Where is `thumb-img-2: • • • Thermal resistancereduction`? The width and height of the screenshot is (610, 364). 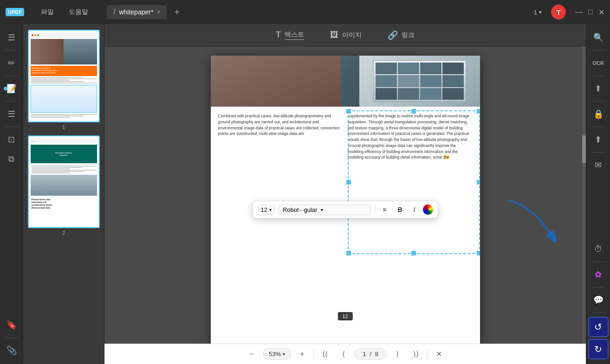
thumb-img-2: • • • Thermal resistancereduction is located at coordinates (64, 182).